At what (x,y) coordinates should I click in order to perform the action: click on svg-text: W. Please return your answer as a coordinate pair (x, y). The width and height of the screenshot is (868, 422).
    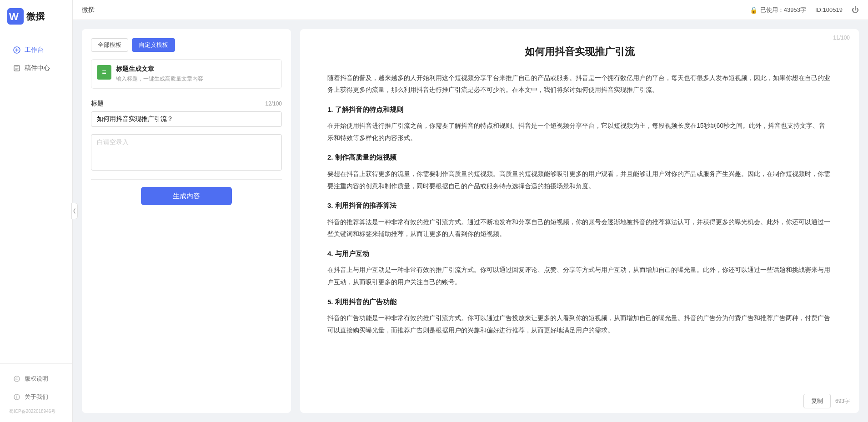
    Looking at the image, I should click on (14, 16).